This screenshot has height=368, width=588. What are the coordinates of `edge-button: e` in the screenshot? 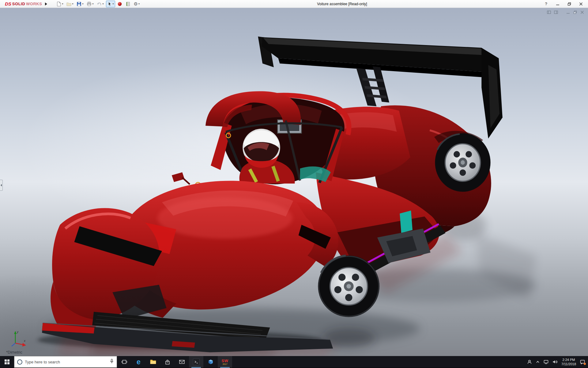 It's located at (138, 362).